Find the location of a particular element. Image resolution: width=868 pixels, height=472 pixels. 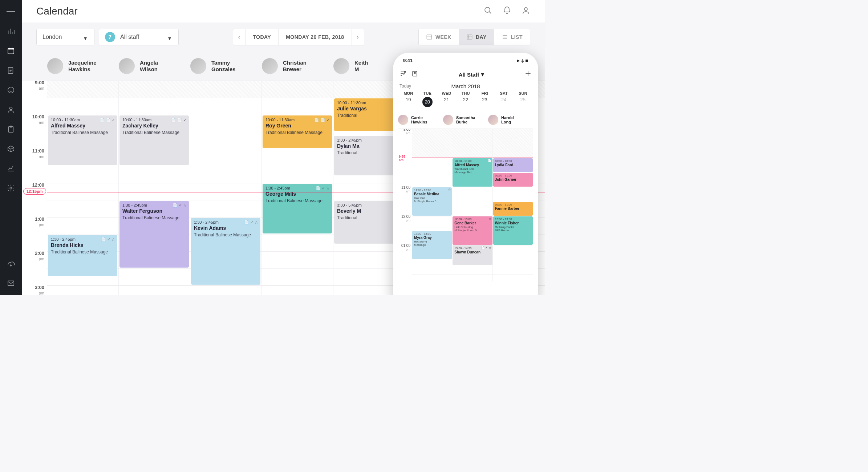

phone-date: 24 is located at coordinates (504, 102).